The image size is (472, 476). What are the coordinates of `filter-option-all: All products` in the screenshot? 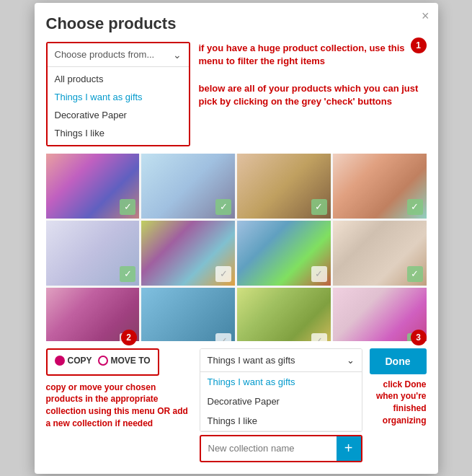 It's located at (118, 79).